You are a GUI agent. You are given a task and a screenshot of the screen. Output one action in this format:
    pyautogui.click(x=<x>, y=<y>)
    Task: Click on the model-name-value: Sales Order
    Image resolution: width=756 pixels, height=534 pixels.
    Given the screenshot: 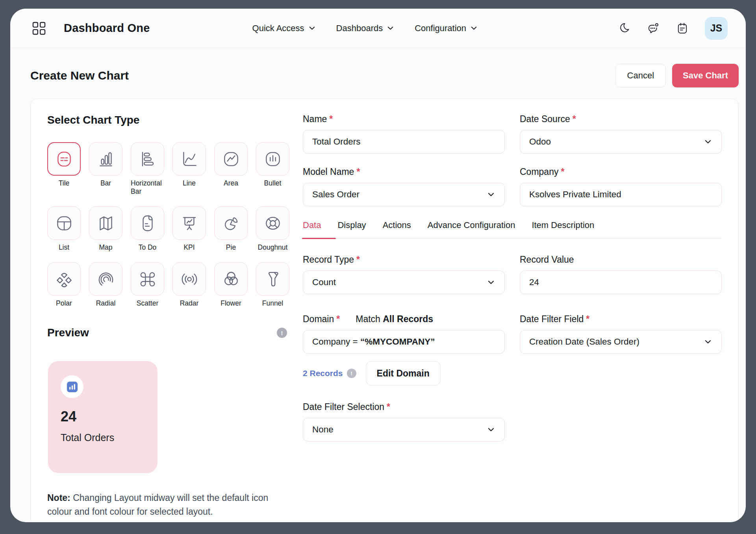 What is the action you would take?
    pyautogui.click(x=336, y=195)
    